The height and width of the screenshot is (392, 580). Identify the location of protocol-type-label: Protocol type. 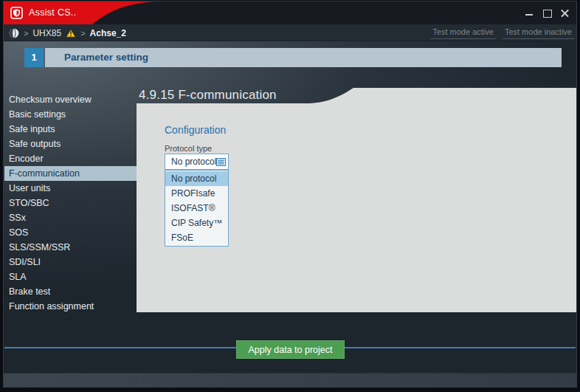
(188, 148).